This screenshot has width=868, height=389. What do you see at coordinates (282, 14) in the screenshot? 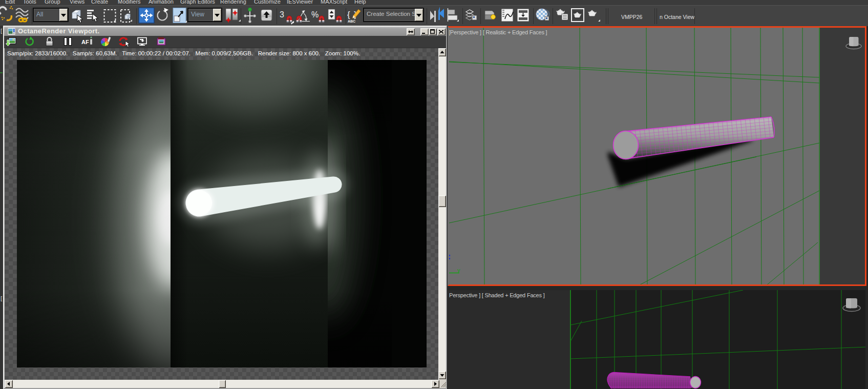
I see `svg-text: 3` at bounding box center [282, 14].